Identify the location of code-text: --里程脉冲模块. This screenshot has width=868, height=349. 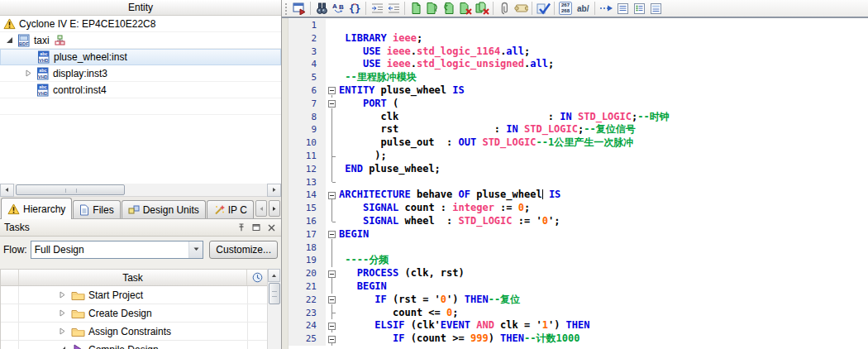
(603, 78).